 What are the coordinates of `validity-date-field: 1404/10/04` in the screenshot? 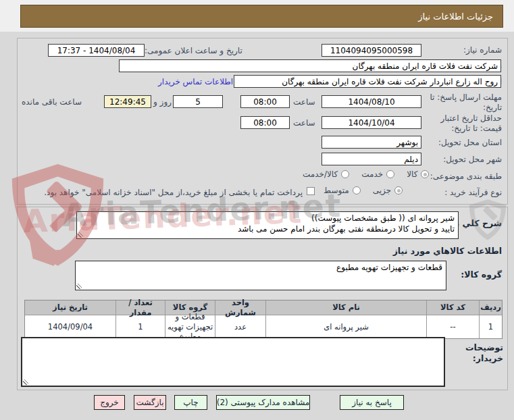 It's located at (371, 123).